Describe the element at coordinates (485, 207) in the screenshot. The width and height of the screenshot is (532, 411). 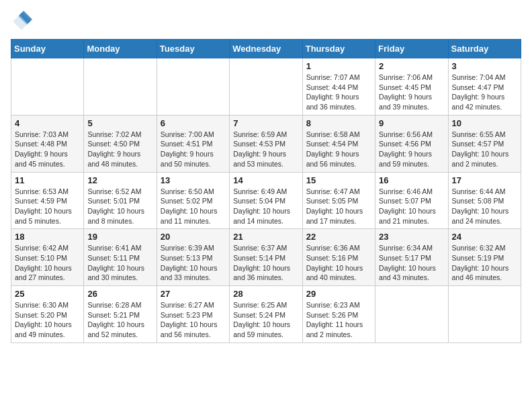
I see `day-info: Sunrise: 6:44 AM Sunset: 5:08 PM Dayligh…` at that location.